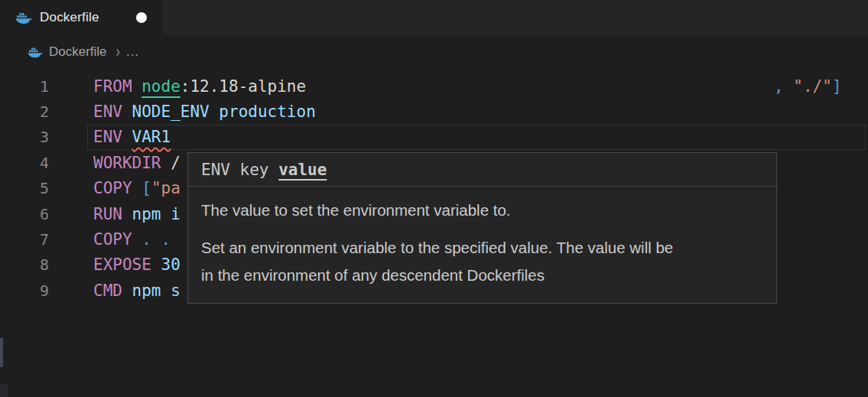 This screenshot has width=868, height=397. What do you see at coordinates (132, 138) in the screenshot?
I see `code-text: ENV VAR1` at bounding box center [132, 138].